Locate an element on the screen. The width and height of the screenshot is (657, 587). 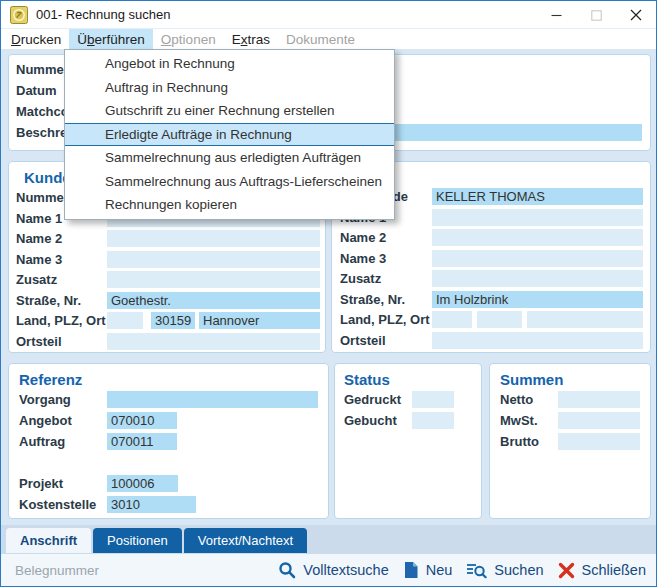
anschrift-zusatz-field is located at coordinates (538, 278).